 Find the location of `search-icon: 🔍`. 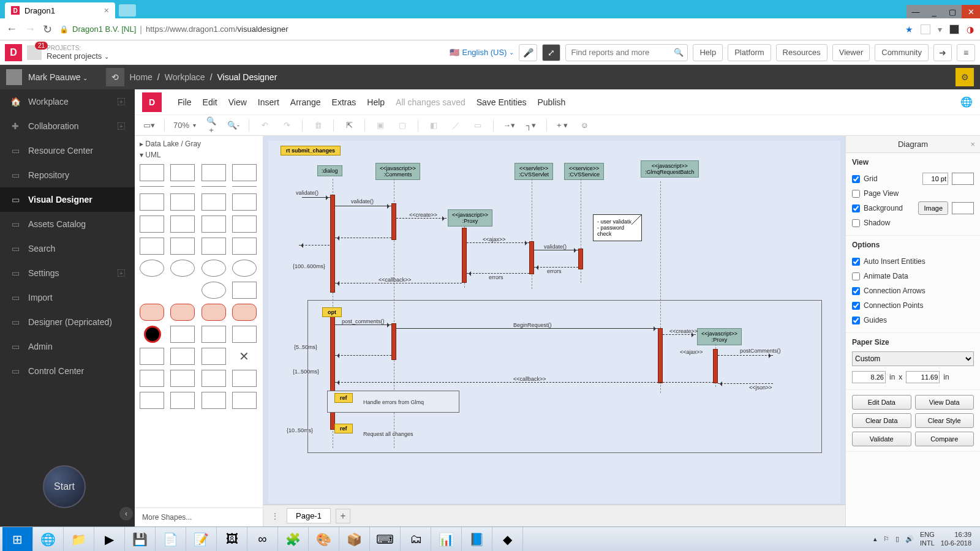

search-icon: 🔍 is located at coordinates (679, 53).